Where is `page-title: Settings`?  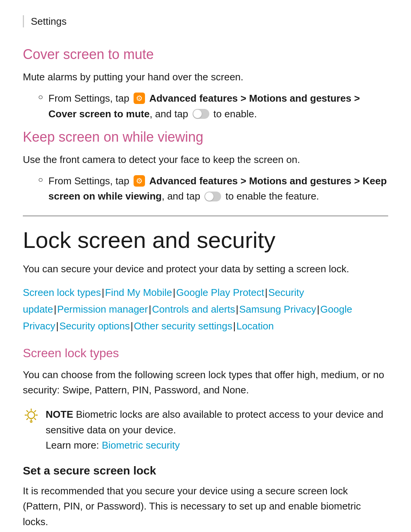
page-title: Settings is located at coordinates (49, 21).